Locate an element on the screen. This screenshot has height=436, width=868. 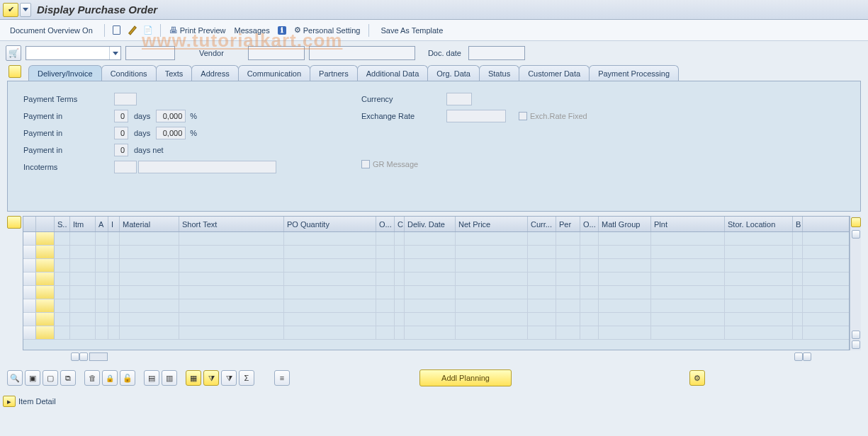
payment-3-days-field: 0 is located at coordinates (121, 150).